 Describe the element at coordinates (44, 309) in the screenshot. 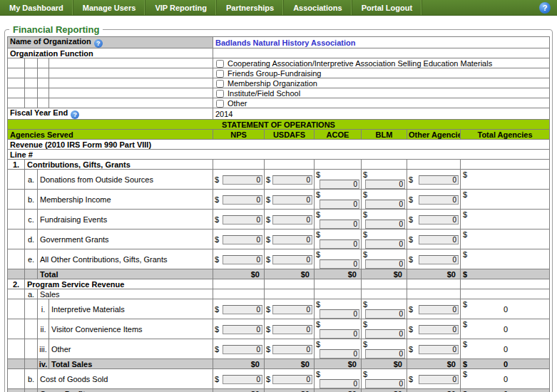

I see `line-roman: i.` at that location.